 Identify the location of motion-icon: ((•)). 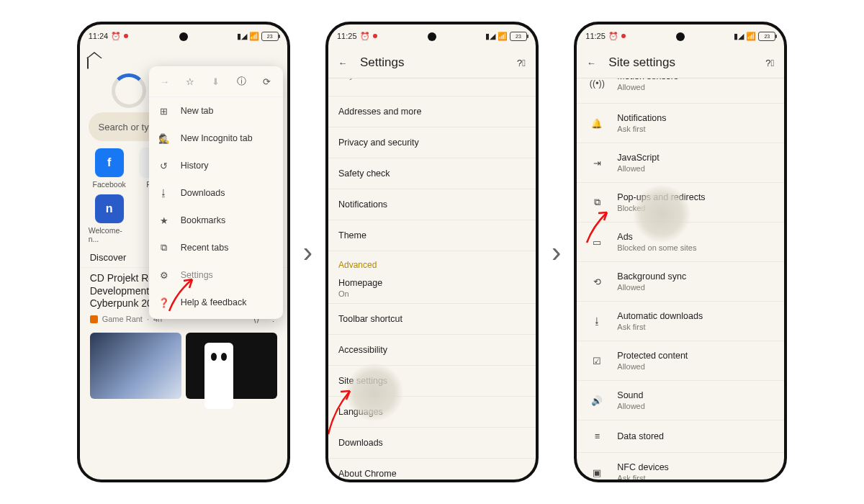
(597, 84).